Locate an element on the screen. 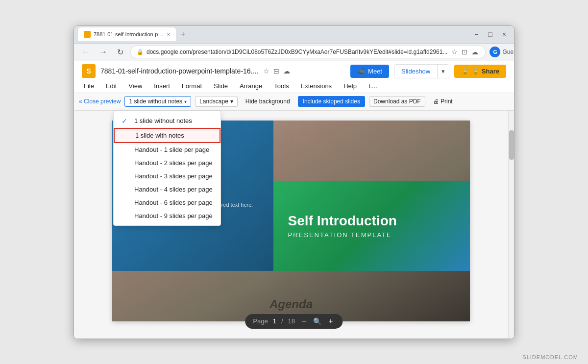  address-input: 🔒 docs.google.com/presentation/d/1D9CiL0… is located at coordinates (308, 52).